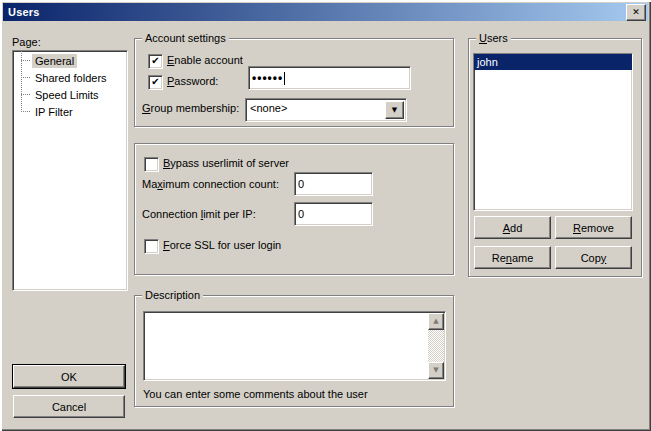 The width and height of the screenshot is (651, 431). Describe the element at coordinates (436, 322) in the screenshot. I see `scroll-up-button: ▲` at that location.